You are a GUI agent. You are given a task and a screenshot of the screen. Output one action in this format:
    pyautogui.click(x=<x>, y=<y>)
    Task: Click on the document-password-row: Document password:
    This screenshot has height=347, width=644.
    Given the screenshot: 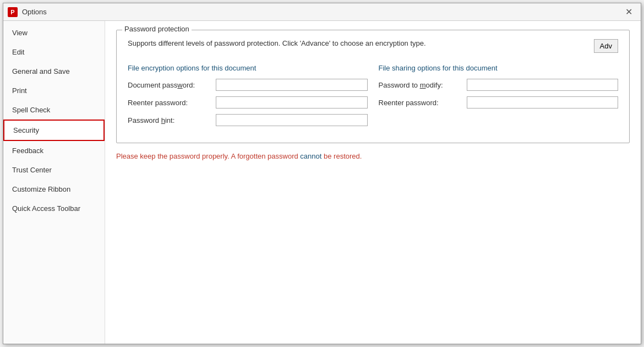 What is the action you would take?
    pyautogui.click(x=248, y=85)
    